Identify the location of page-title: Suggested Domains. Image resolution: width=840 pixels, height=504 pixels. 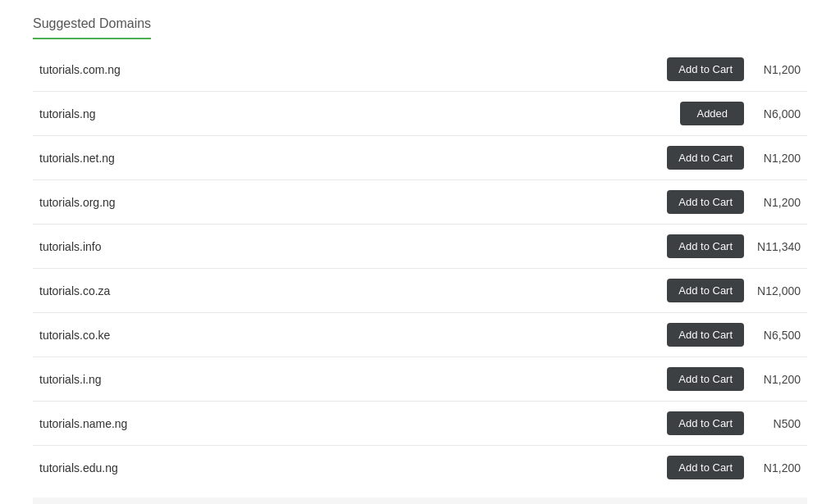
(92, 28).